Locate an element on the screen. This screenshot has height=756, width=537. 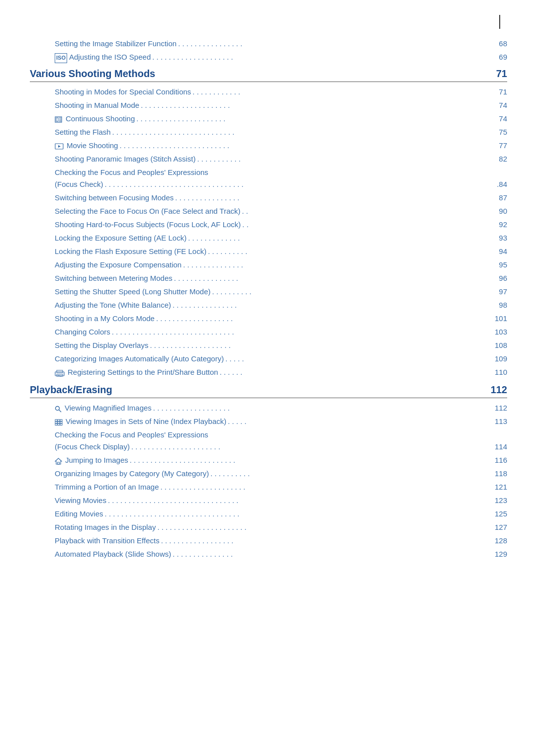
entry-label: Switching between Focusing Modes is located at coordinates (114, 198).